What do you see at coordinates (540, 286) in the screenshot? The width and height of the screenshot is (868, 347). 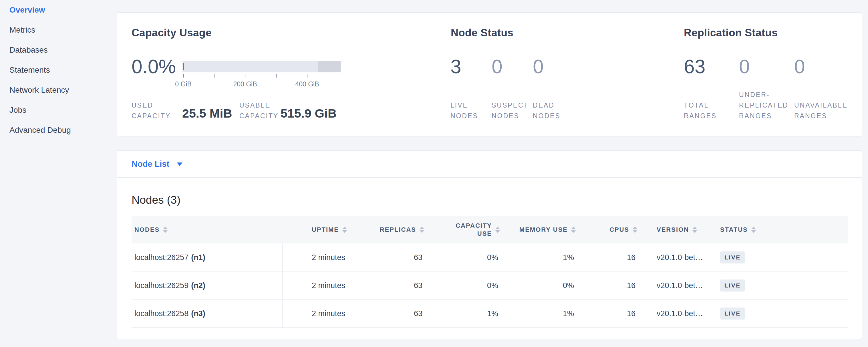 I see `memory-use-cell: 0%` at bounding box center [540, 286].